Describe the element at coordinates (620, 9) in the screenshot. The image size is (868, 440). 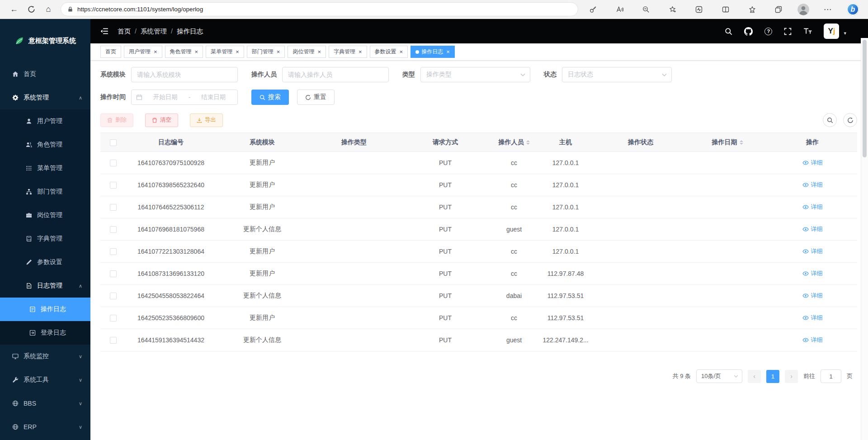
I see `read-aloud-icon` at that location.